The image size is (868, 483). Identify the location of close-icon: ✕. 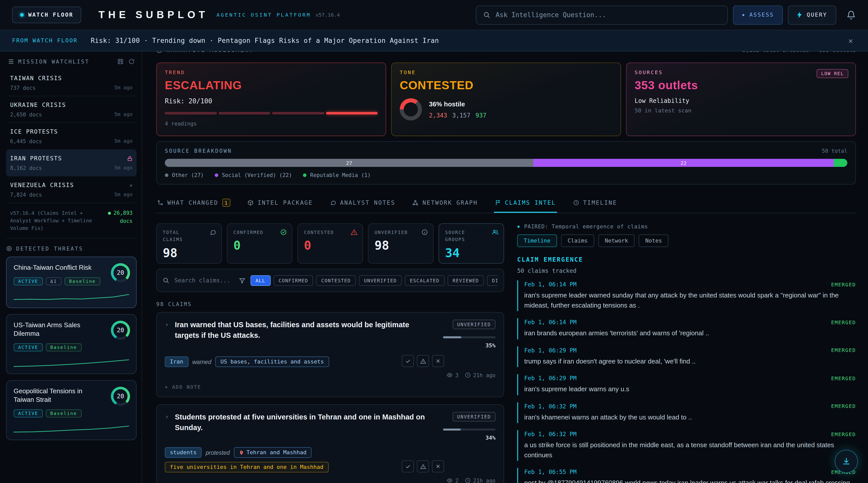
(131, 185).